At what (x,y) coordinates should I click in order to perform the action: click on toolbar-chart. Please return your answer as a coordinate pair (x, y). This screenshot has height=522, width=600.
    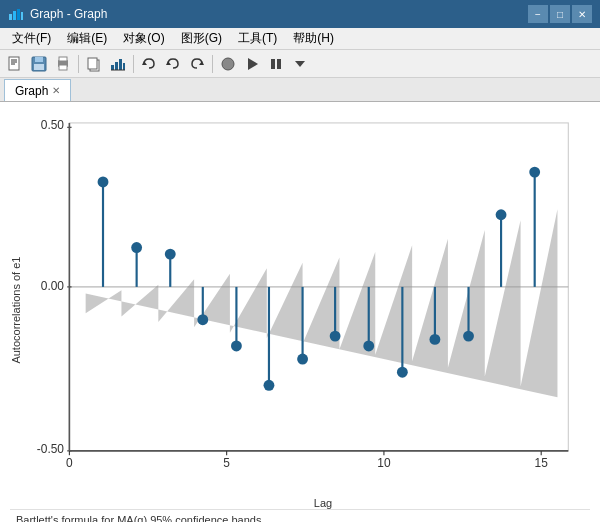
    Looking at the image, I should click on (118, 64).